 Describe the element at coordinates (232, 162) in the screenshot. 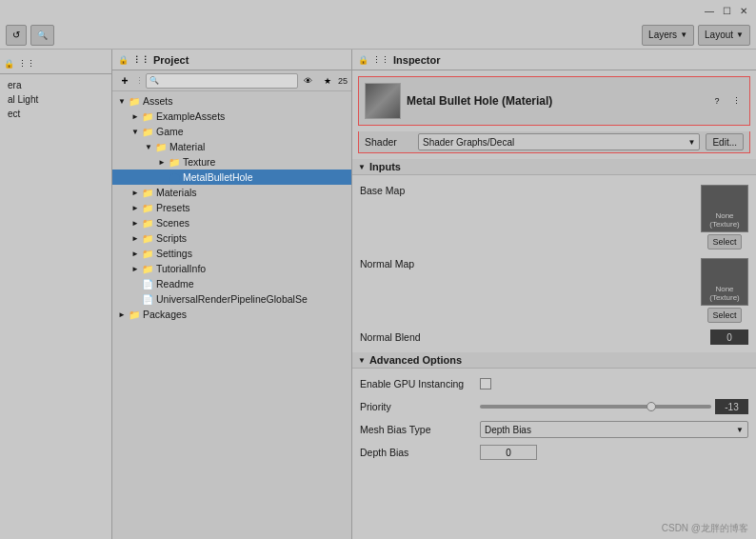

I see `tree-item: ►📁Texture` at that location.